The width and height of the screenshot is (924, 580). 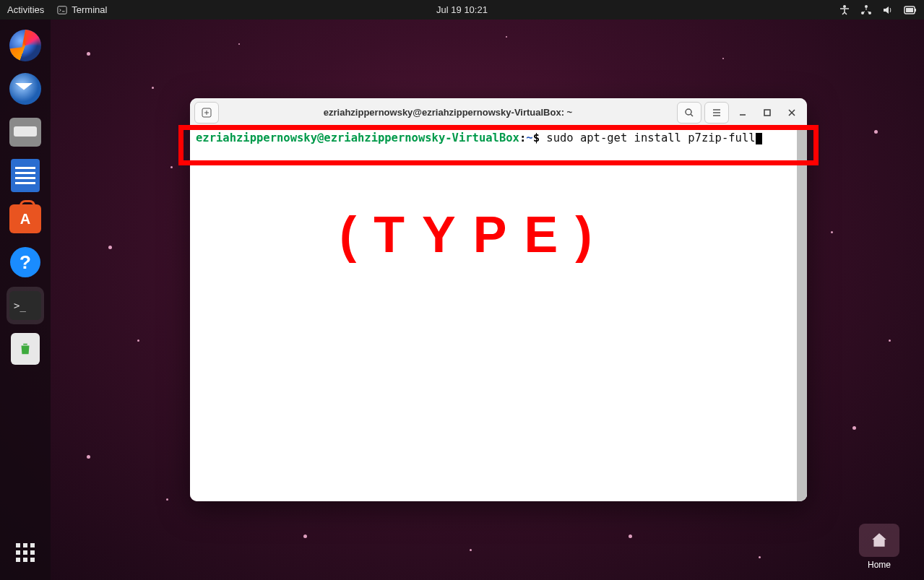 I want to click on clock: Jul 19 10:21, so click(x=462, y=10).